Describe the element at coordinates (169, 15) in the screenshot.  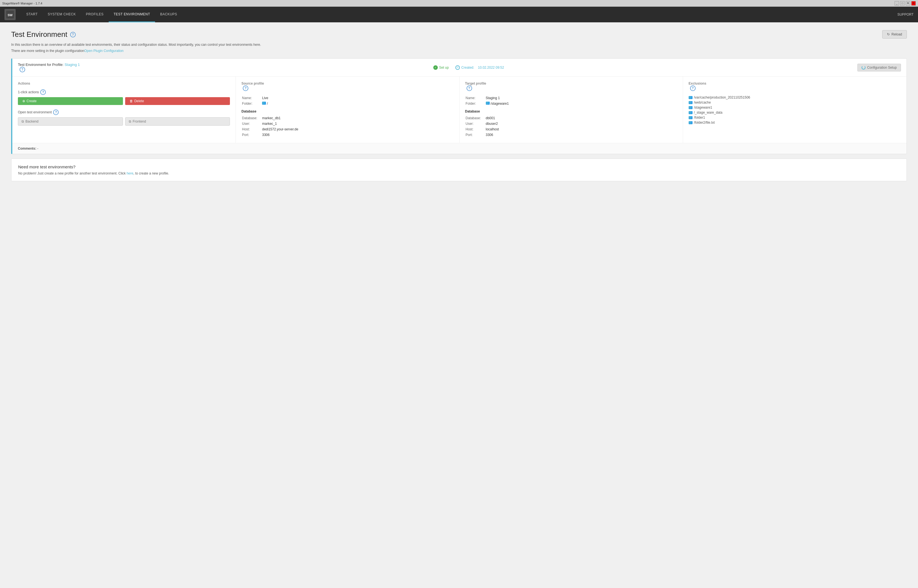
I see `nav-item-backups: BACKUPS` at that location.